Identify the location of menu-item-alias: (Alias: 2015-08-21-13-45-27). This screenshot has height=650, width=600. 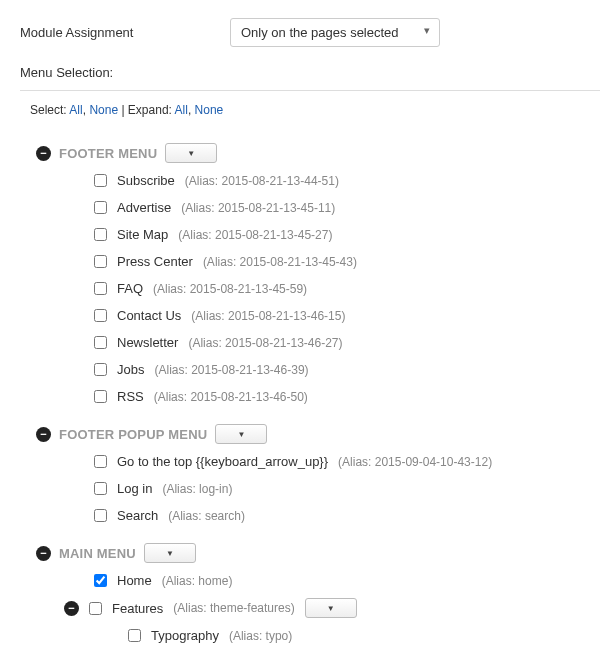
(255, 235).